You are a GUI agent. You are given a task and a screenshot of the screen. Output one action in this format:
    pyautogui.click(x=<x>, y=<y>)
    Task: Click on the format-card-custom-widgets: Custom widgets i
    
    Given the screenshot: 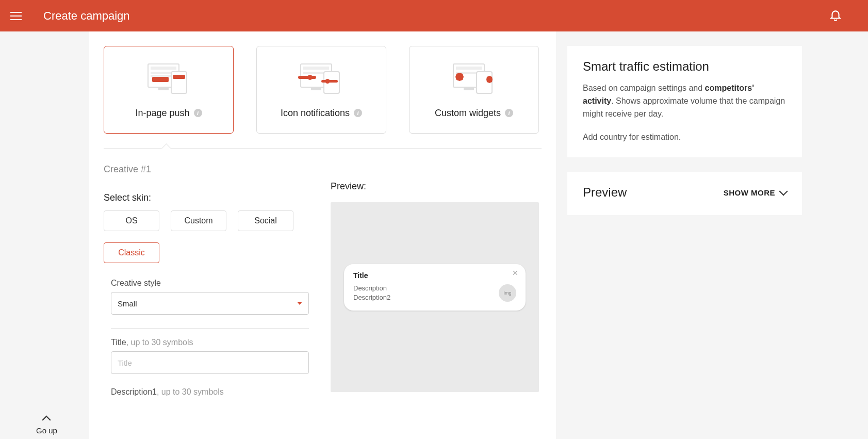 What is the action you would take?
    pyautogui.click(x=474, y=90)
    